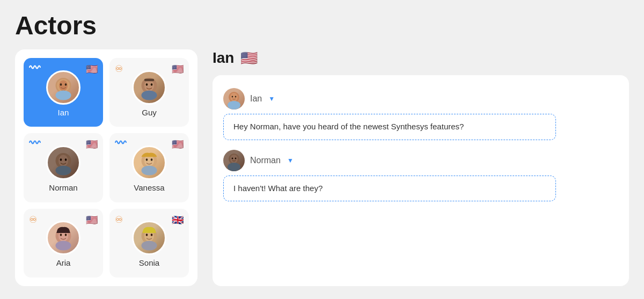 The width and height of the screenshot is (644, 299). I want to click on loop-icon-sonia: ♾, so click(119, 220).